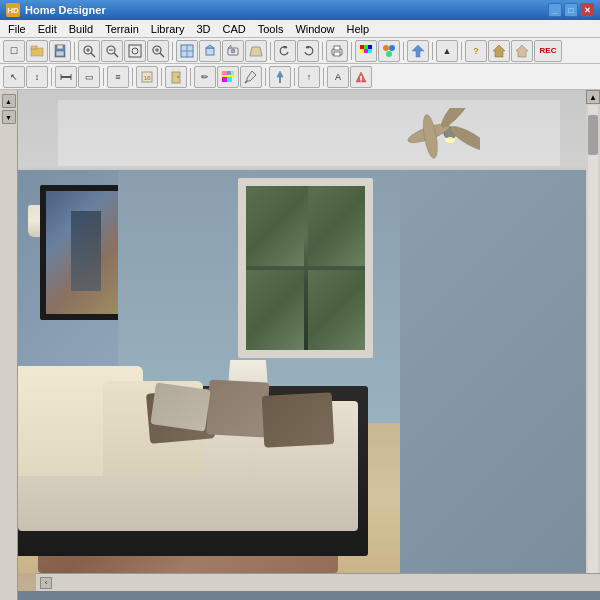 Image resolution: width=600 pixels, height=600 pixels. Describe the element at coordinates (158, 51) in the screenshot. I see `zoom-extent-button` at that location.